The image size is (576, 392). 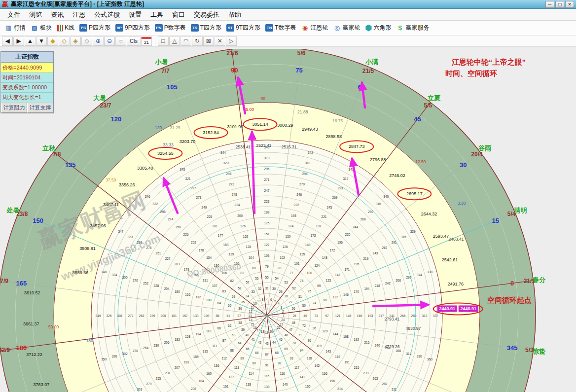 I want to click on menu-tools: 工具, so click(x=157, y=15).